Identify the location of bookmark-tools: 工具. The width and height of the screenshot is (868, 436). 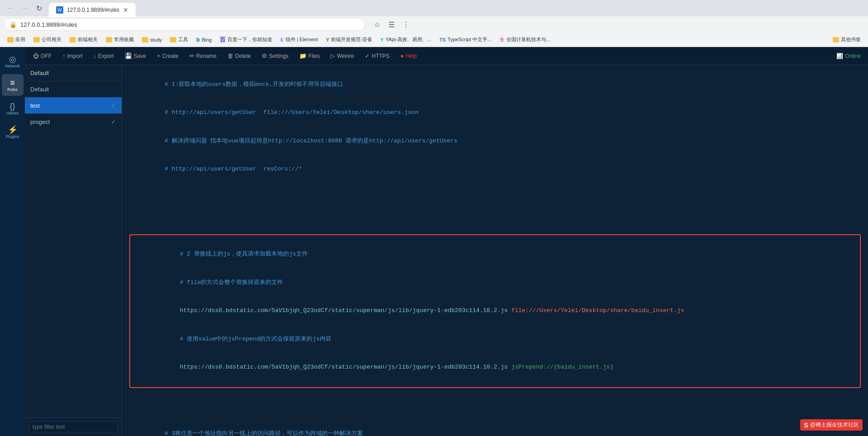
(179, 40).